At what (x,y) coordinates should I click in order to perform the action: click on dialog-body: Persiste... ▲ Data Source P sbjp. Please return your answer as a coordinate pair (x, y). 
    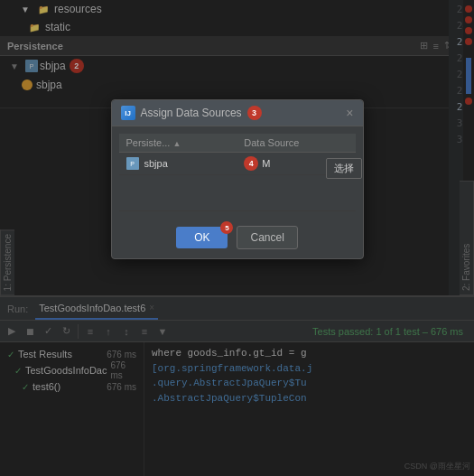
    Looking at the image, I should click on (237, 173).